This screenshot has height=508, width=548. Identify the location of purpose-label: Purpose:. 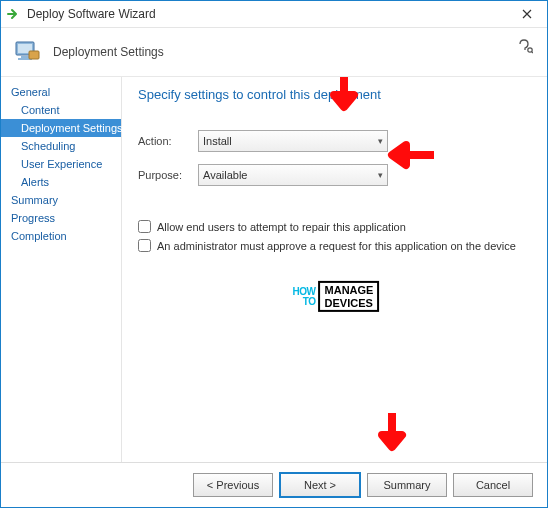
(168, 175).